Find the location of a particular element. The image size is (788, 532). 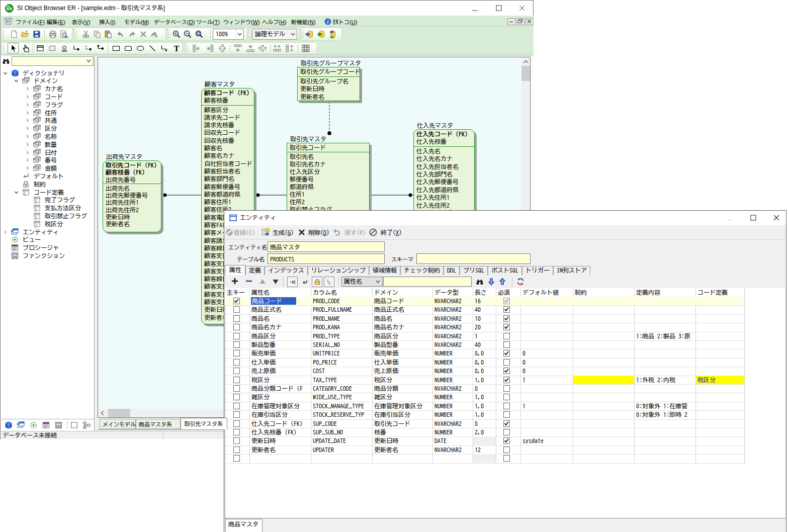

svg-text: i is located at coordinates (328, 22).